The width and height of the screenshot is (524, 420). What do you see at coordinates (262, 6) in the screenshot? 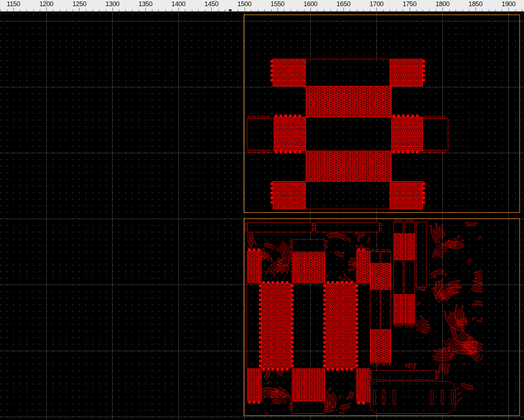
I see `horizontal-ruler: 1150120012501300135014001450150015501600…` at bounding box center [262, 6].